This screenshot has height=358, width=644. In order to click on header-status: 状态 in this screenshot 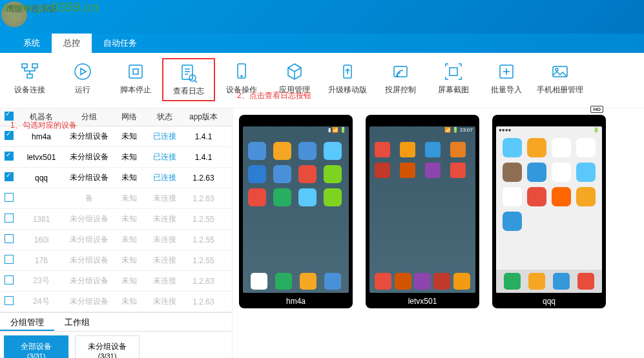, I will do `click(165, 117)`.